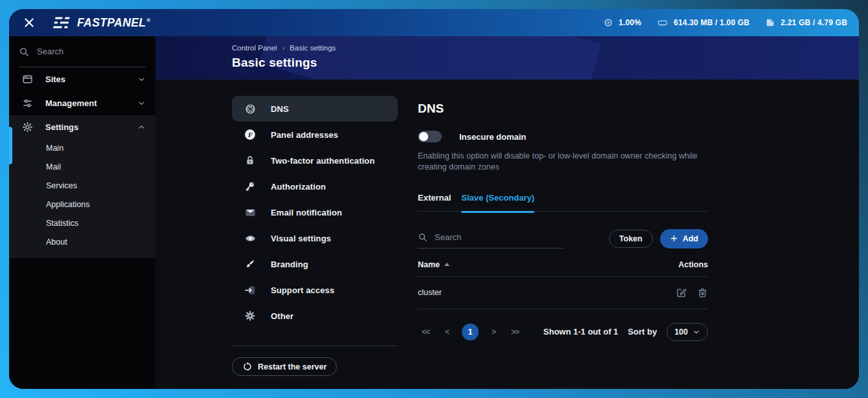 The width and height of the screenshot is (868, 398). Describe the element at coordinates (422, 237) in the screenshot. I see `search-icon` at that location.